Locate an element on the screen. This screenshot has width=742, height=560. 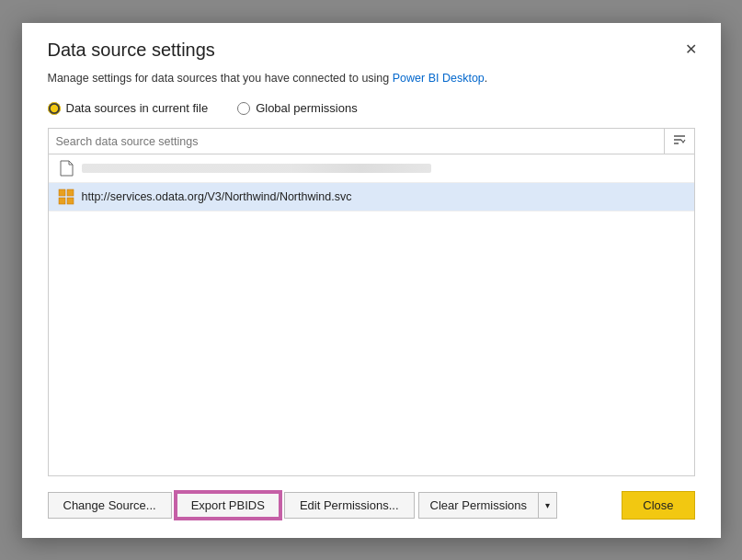
edit-permissions-button: Edit Permissions... is located at coordinates (349, 506).